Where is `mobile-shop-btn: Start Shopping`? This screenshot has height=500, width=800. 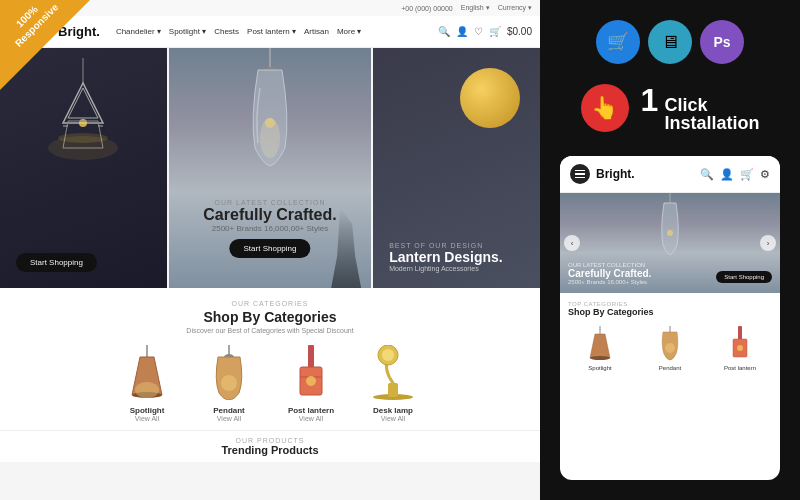
mobile-shop-btn: Start Shopping is located at coordinates (744, 277).